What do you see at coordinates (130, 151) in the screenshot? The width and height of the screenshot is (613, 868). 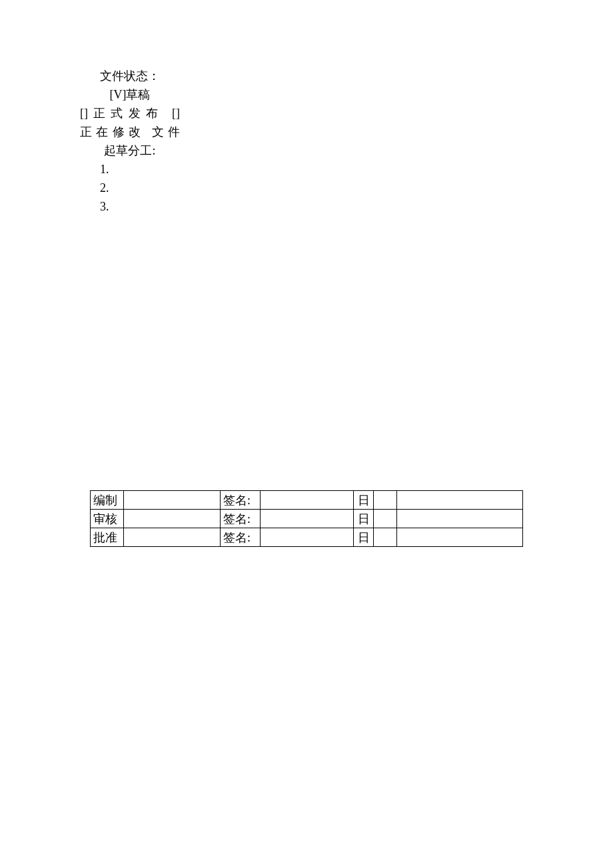 I see `status-draft-division: 起草分工:` at bounding box center [130, 151].